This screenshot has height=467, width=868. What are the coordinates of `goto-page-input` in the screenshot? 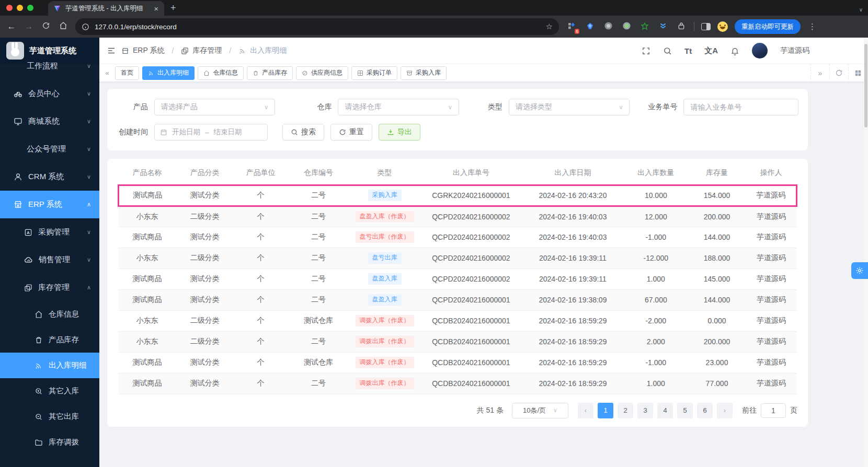 It's located at (773, 411).